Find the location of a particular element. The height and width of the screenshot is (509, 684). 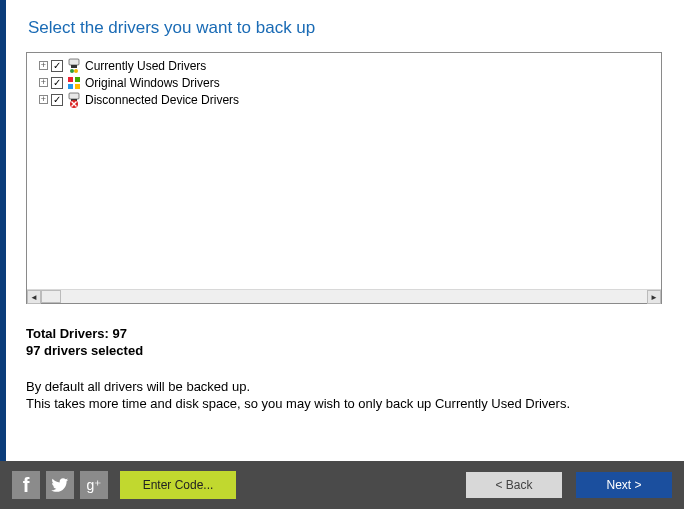

tree-item-label: Disconnected Device Drivers is located at coordinates (162, 100).